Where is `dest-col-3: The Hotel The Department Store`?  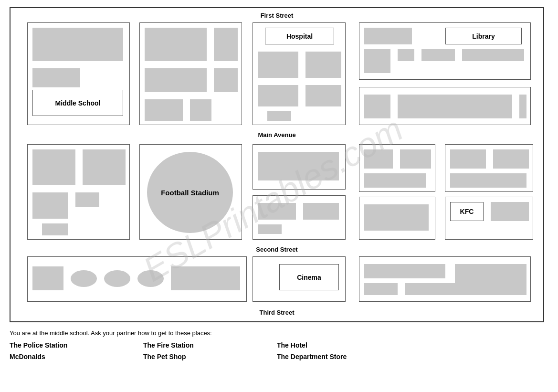 dest-col-3: The Hotel The Department Store is located at coordinates (325, 353).